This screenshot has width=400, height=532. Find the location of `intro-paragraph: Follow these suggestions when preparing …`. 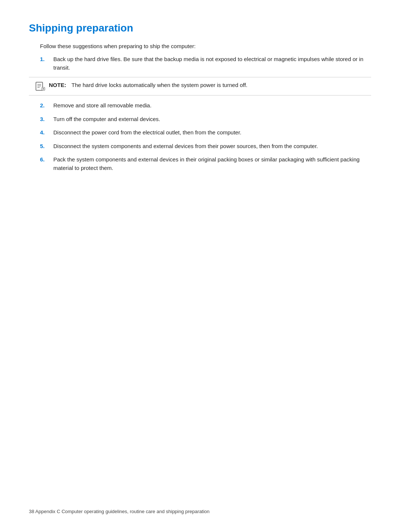

intro-paragraph: Follow these suggestions when preparing … is located at coordinates (206, 46).